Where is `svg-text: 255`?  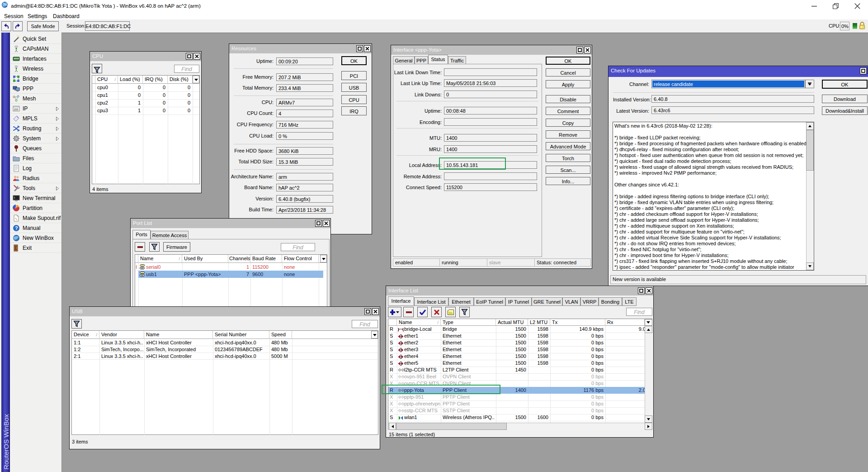 svg-text: 255 is located at coordinates (16, 110).